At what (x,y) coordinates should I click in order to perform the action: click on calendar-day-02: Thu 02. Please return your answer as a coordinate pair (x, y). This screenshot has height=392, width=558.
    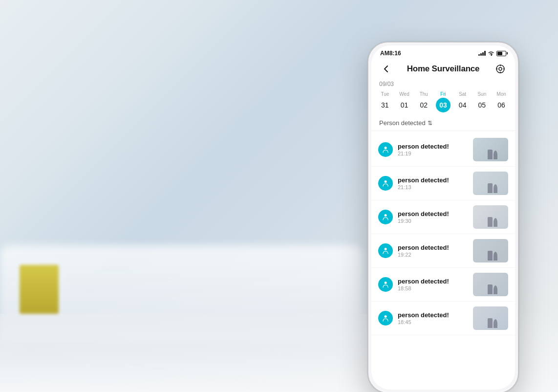
    Looking at the image, I should click on (424, 102).